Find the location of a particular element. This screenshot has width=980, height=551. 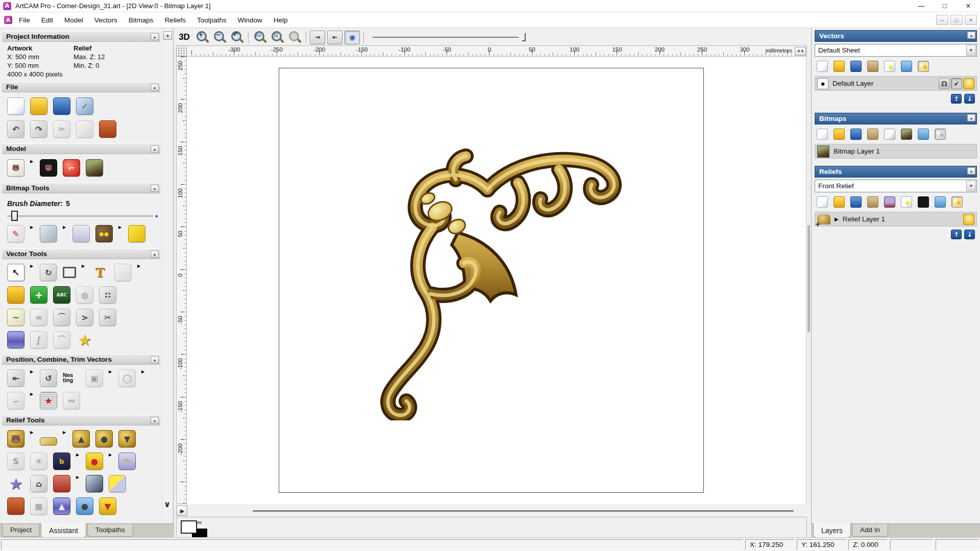

toggle-all-reliefs-icon is located at coordinates (957, 202).